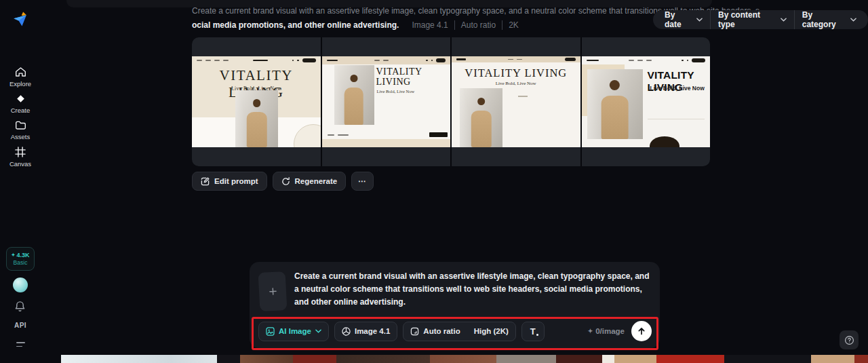 This screenshot has width=868, height=363. What do you see at coordinates (20, 285) in the screenshot?
I see `avatar` at bounding box center [20, 285].